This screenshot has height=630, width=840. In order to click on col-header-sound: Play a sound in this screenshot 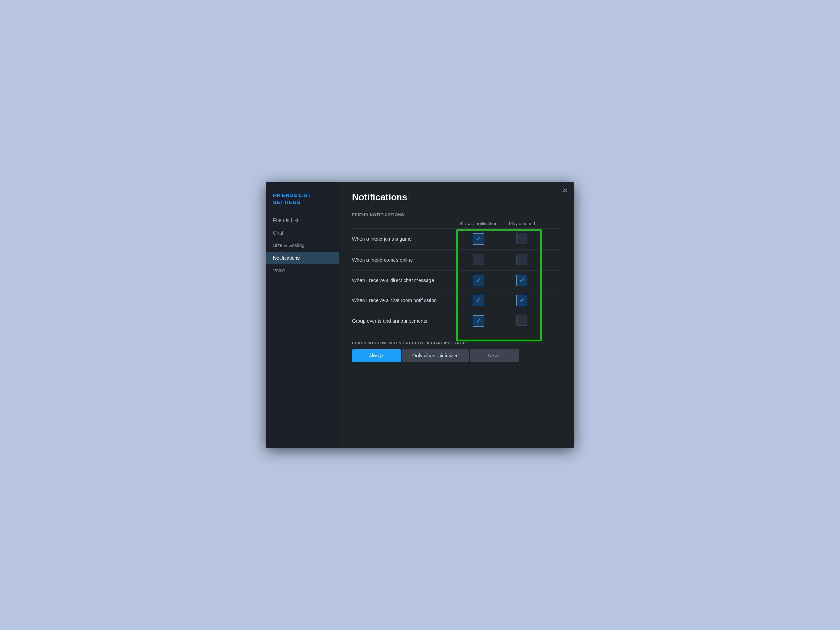, I will do `click(522, 224)`.